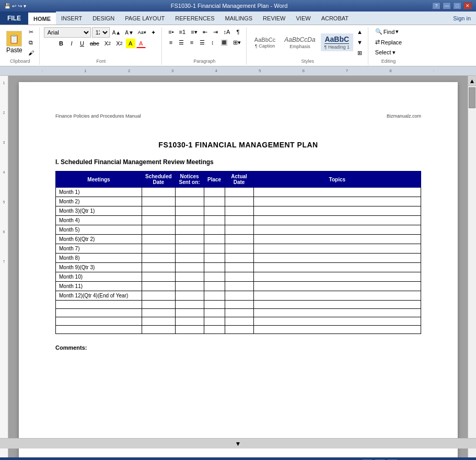  Describe the element at coordinates (99, 239) in the screenshot. I see `cell-meeting-name: Month 6)(Qtr 2)` at that location.